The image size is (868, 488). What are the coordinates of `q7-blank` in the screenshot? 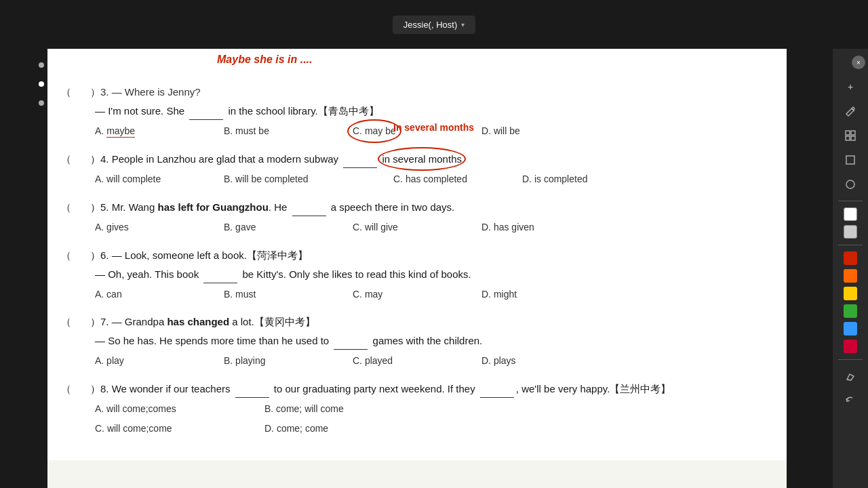 It's located at (351, 340).